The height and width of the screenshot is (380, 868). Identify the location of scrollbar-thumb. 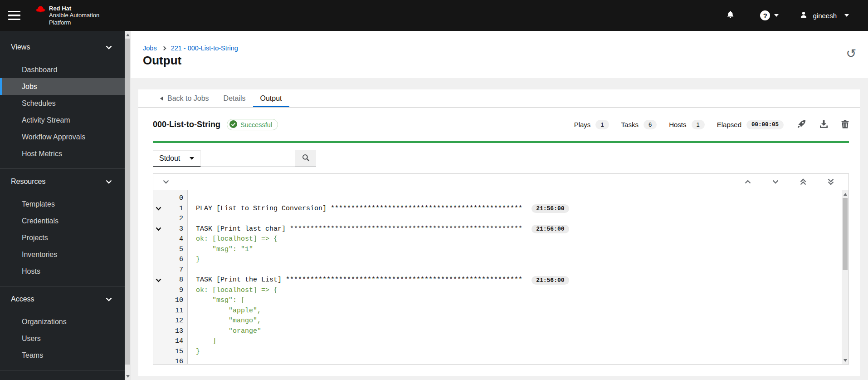
(128, 202).